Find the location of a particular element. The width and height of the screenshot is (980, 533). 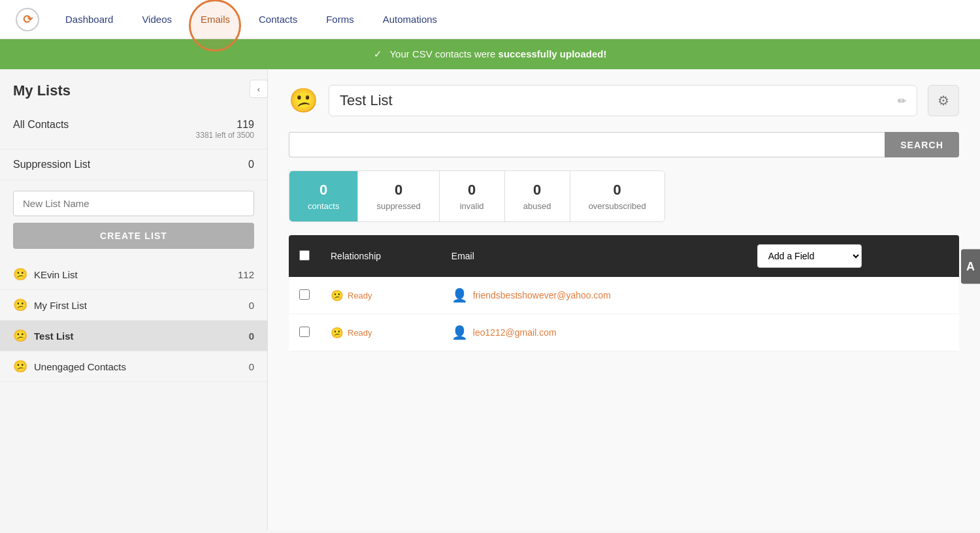

list-emoji-first: 😕 is located at coordinates (20, 305).